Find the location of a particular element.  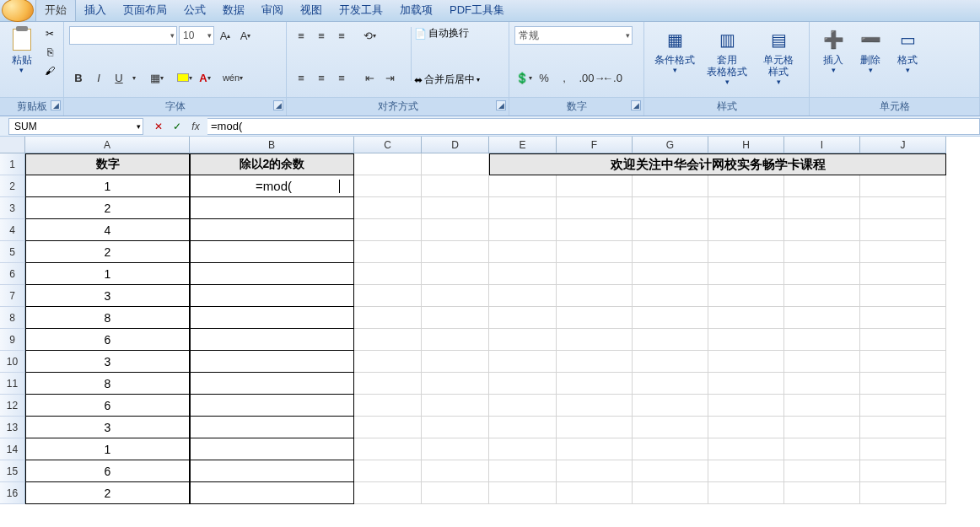

cell-A12: 6 is located at coordinates (108, 406).